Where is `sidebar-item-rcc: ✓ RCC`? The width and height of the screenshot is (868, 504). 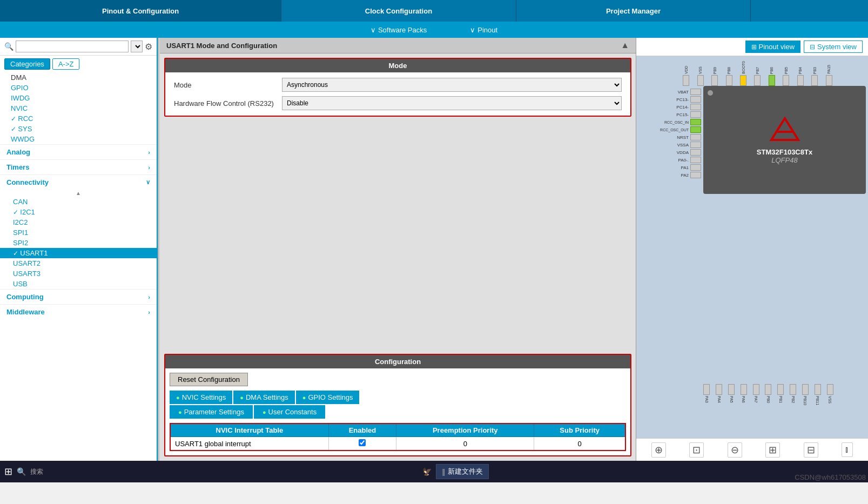
sidebar-item-rcc: ✓ RCC is located at coordinates (78, 119).